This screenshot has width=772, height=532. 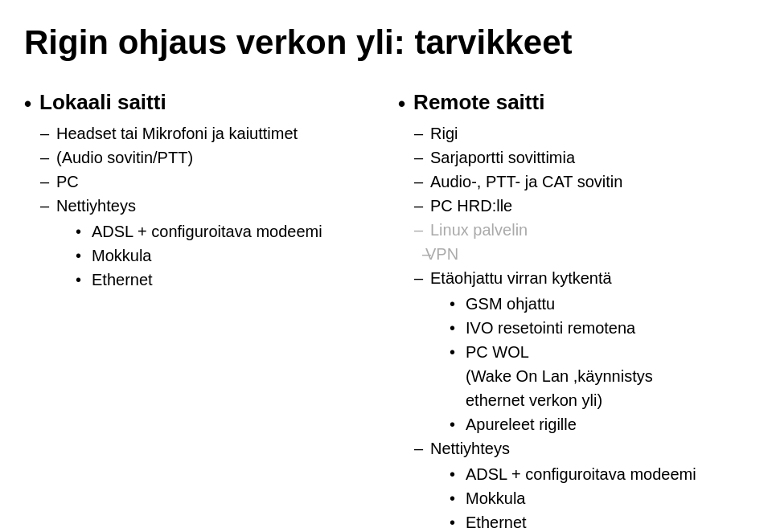 I want to click on right-sub-list-power: GSM ohjattu IVO resetointi remotena PC W…, so click(x=585, y=364).